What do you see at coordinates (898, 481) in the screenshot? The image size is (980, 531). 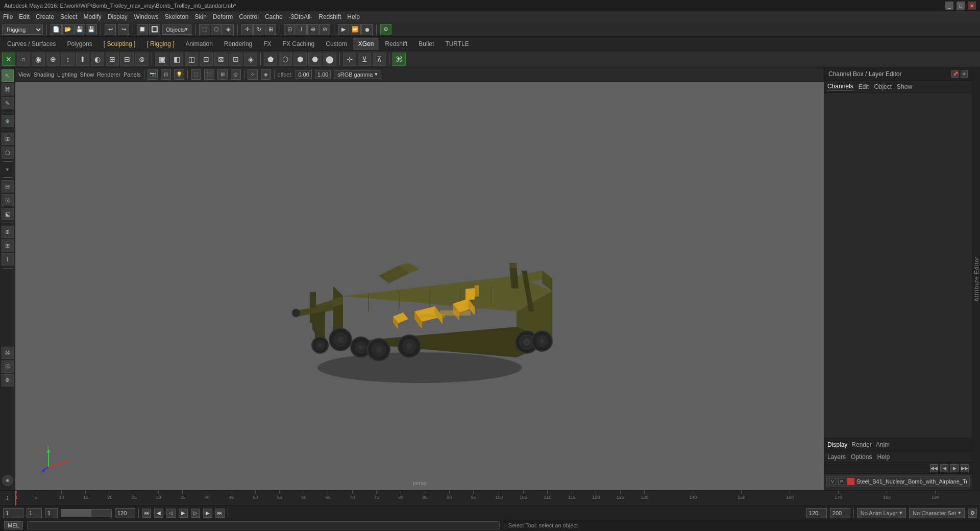 I see `layer-item: V P Steel_B41_Nuclear_Bomb_with_Airplane…` at bounding box center [898, 481].